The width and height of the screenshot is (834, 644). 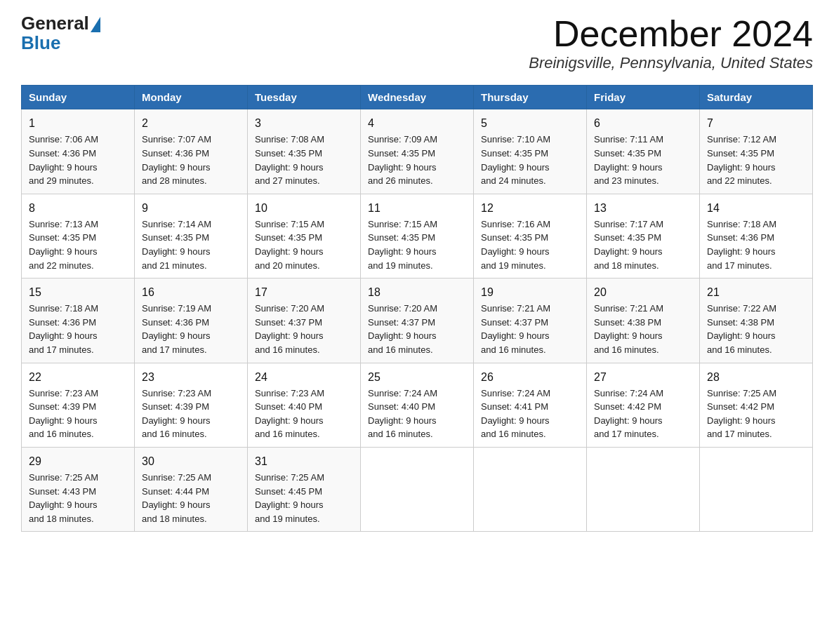 I want to click on day-cell: 15 Sunrise: 7:18 AM Sunset: 4:36 PM Dayl…, so click(x=79, y=321).